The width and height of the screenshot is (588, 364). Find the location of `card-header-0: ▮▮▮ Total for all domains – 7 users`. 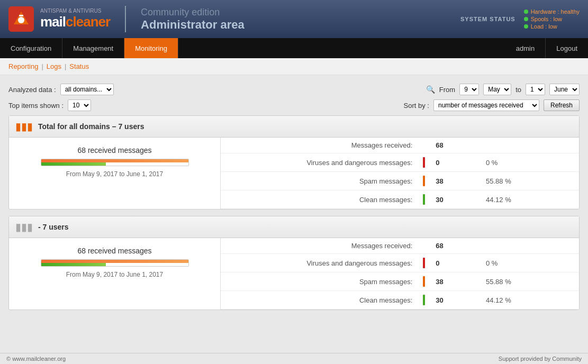

card-header-0: ▮▮▮ Total for all domains – 7 users is located at coordinates (294, 127).